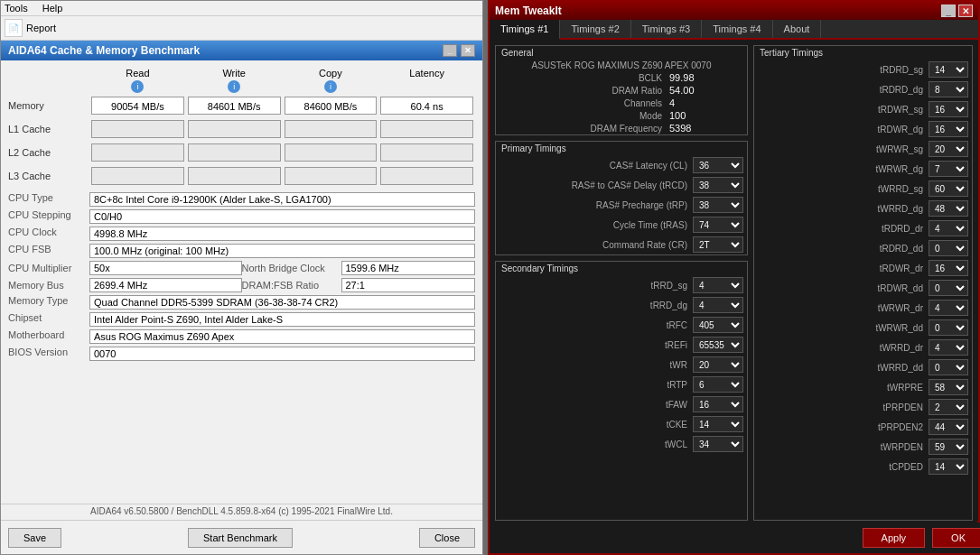  What do you see at coordinates (137, 87) in the screenshot?
I see `read-info-icon: i` at bounding box center [137, 87].